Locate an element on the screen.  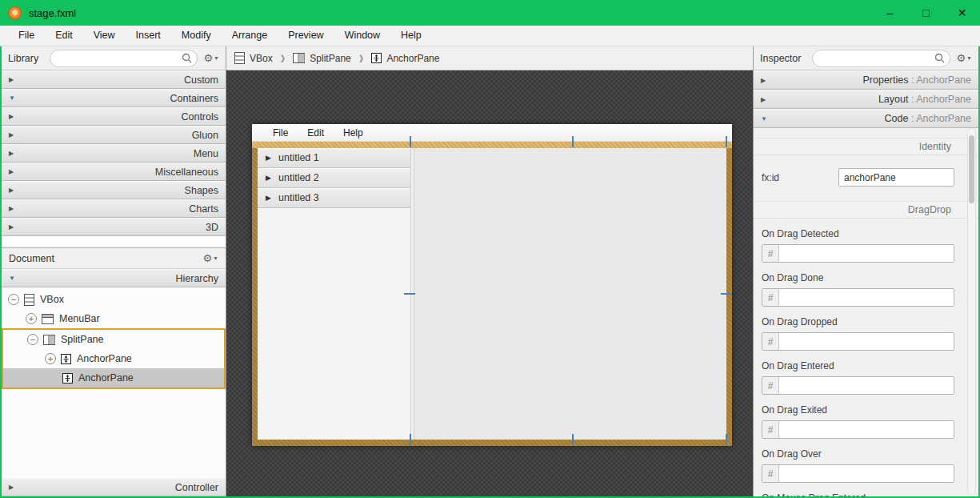
event-field-on-drag-entered: On Drag Entered# is located at coordinates (858, 378).